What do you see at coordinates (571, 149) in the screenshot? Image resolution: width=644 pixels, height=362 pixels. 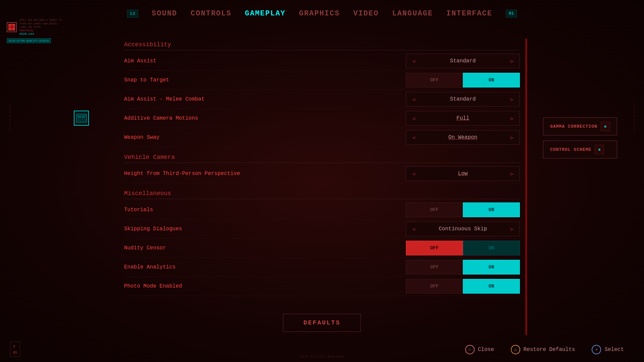 I see `control-scheme-label: CONTROL SCHEME` at bounding box center [571, 149].